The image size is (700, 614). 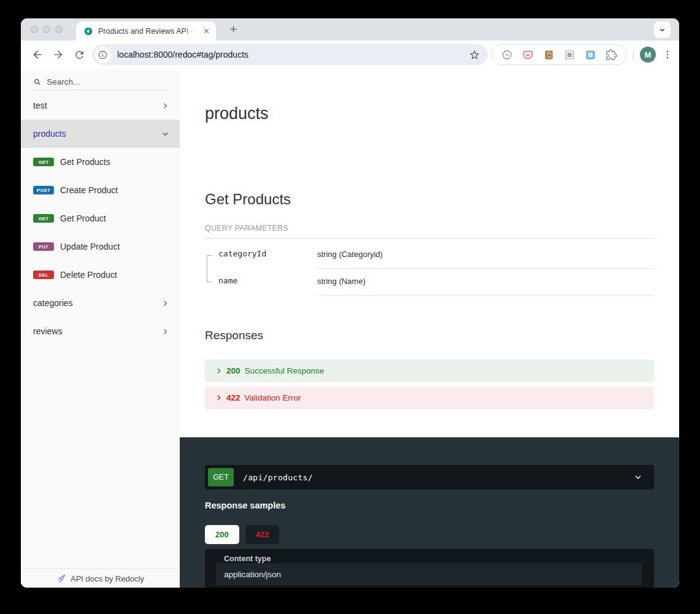 I want to click on sample-box: Content type application/json, so click(x=429, y=568).